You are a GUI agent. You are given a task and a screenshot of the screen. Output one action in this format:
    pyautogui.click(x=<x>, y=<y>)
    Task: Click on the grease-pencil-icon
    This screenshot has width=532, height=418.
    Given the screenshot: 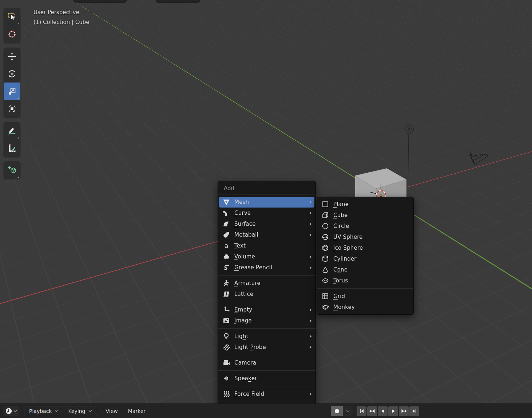 What is the action you would take?
    pyautogui.click(x=226, y=268)
    